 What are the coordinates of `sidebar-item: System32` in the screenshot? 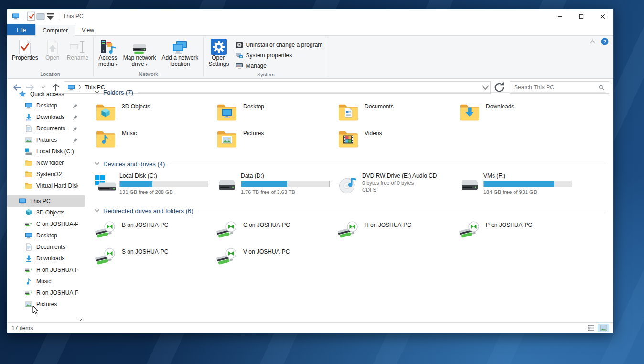 It's located at (46, 174).